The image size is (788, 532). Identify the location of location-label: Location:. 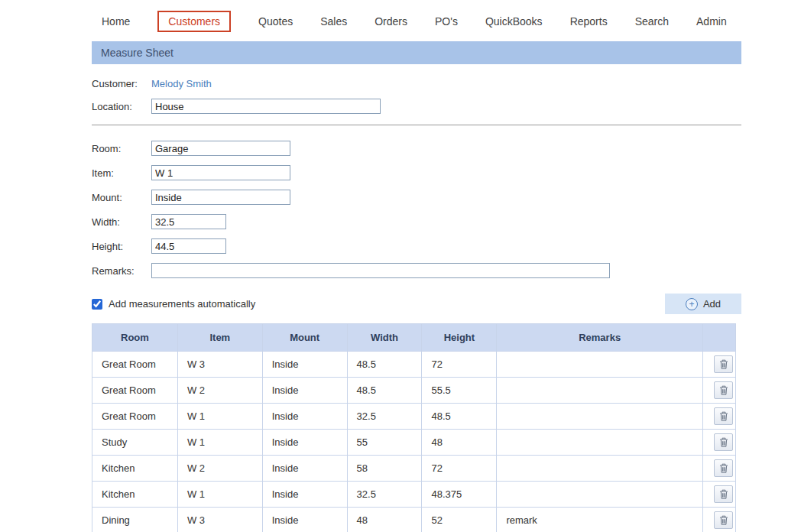
(122, 107).